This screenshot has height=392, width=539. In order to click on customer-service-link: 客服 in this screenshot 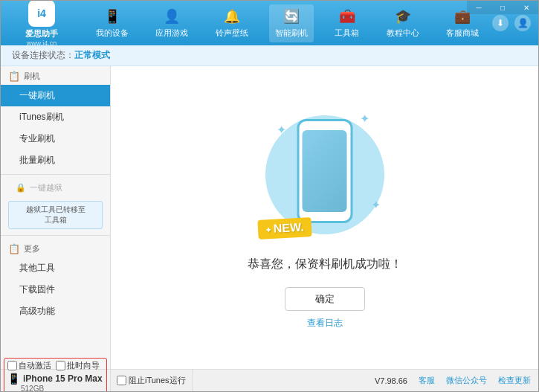, I will do `click(427, 381)`.